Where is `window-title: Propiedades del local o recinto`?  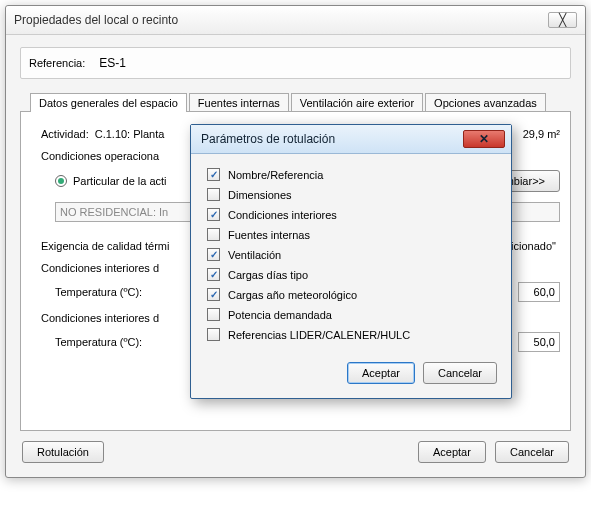
window-title: Propiedades del local o recinto is located at coordinates (96, 20).